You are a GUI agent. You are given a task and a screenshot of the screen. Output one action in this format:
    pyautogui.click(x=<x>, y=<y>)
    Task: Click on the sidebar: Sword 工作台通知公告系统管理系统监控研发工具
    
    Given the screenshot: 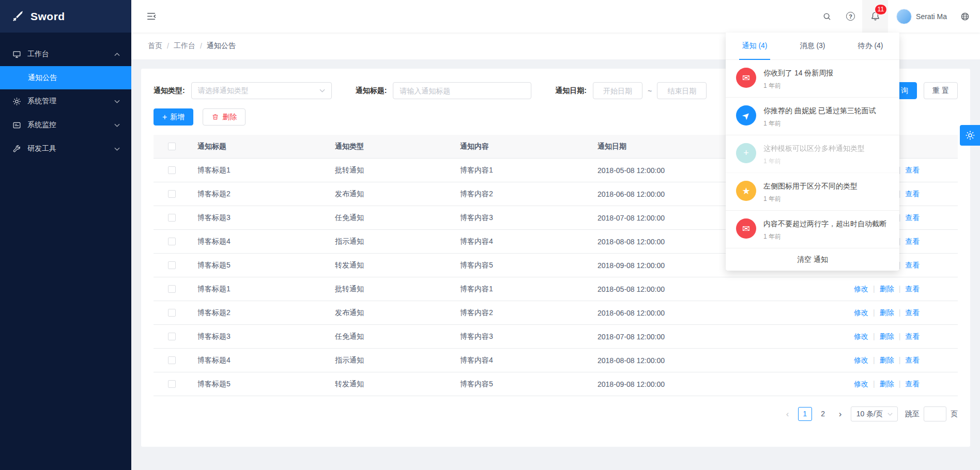 What is the action you would take?
    pyautogui.click(x=66, y=235)
    